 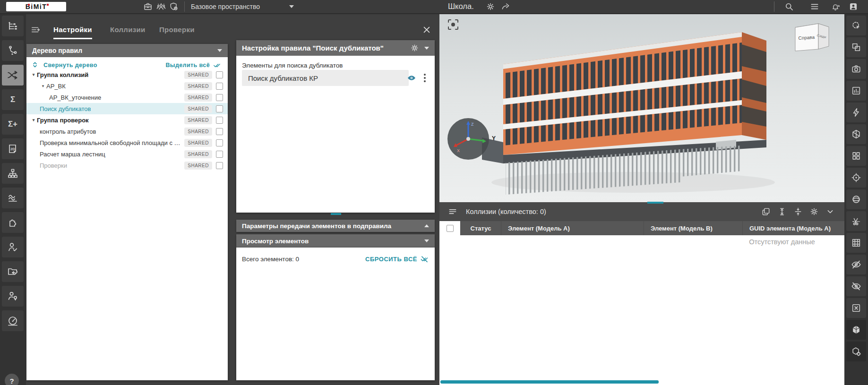 I want to click on params-section-bar: Параметры передачи элементов в подправил…, so click(x=335, y=226).